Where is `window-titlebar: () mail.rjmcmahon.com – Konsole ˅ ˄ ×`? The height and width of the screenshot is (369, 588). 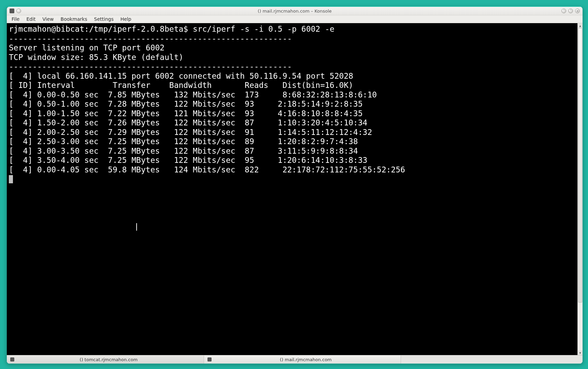
window-titlebar: () mail.rjmcmahon.com – Konsole ˅ ˄ × is located at coordinates (295, 11).